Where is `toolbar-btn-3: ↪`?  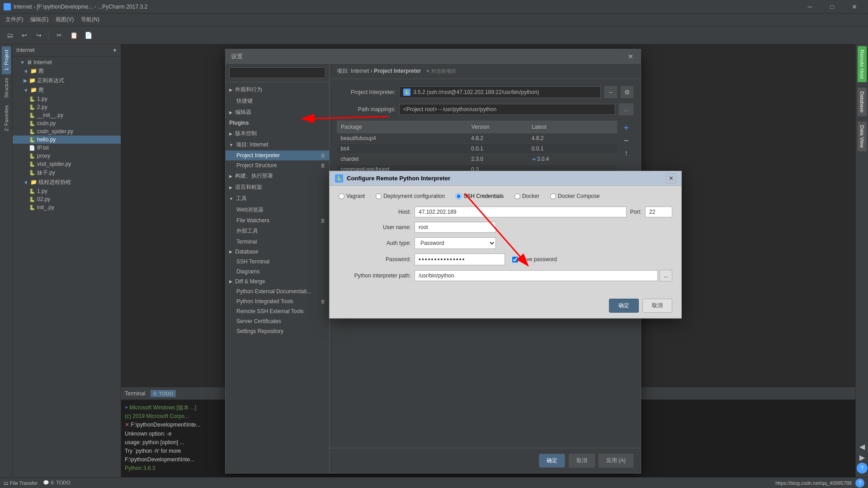 toolbar-btn-3: ↪ is located at coordinates (39, 35).